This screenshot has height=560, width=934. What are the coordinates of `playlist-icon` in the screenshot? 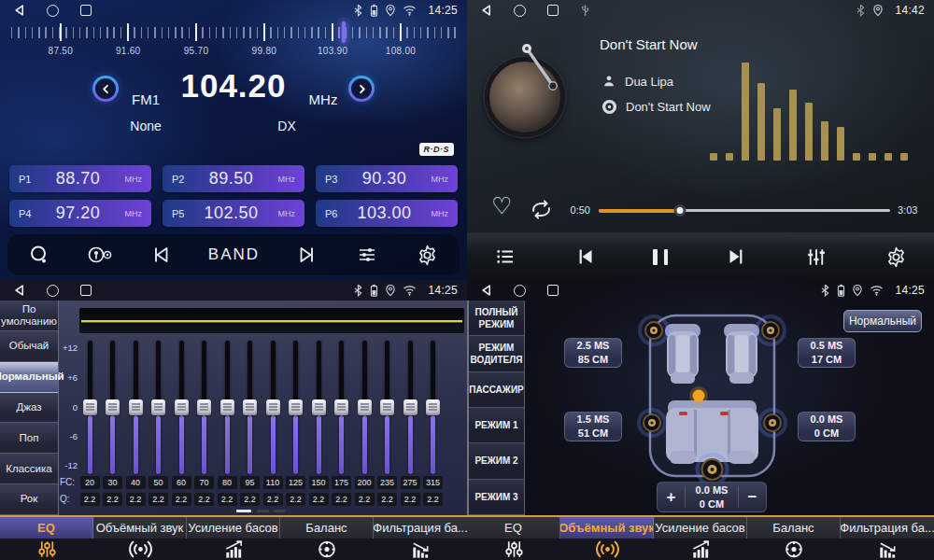 It's located at (505, 257).